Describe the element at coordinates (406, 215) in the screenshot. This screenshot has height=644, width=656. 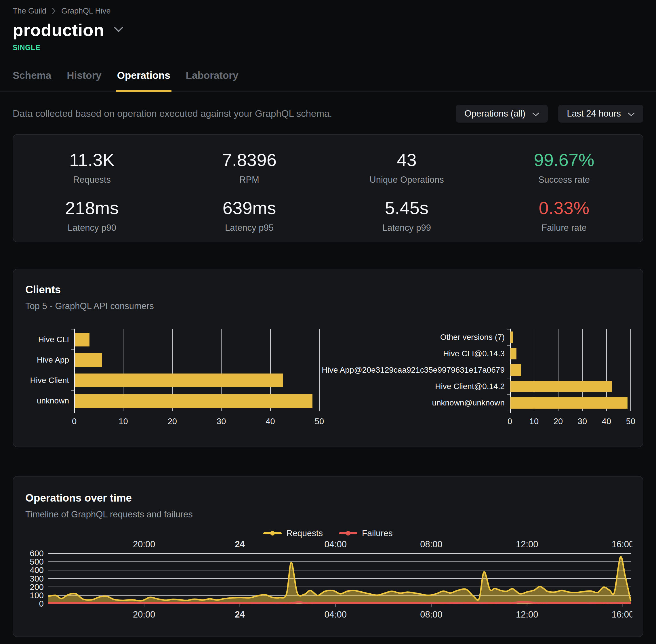
I see `stat-latency-p99: 5.45s Latency p99` at that location.